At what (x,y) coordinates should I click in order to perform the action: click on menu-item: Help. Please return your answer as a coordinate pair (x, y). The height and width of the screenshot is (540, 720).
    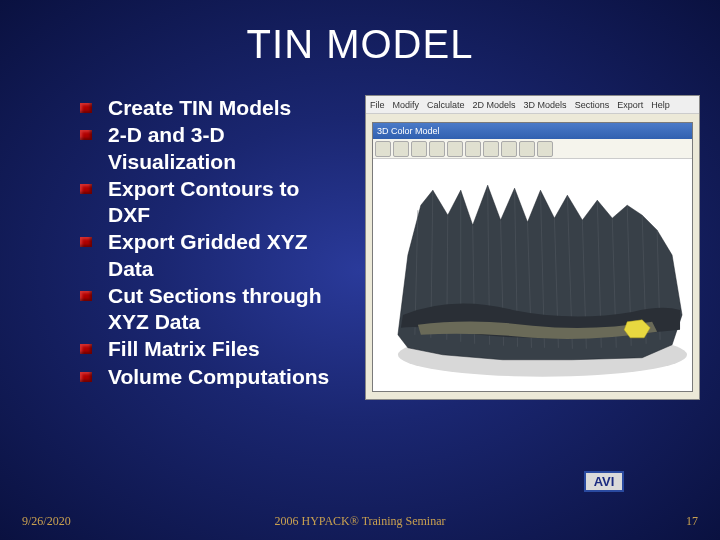
    Looking at the image, I should click on (660, 105).